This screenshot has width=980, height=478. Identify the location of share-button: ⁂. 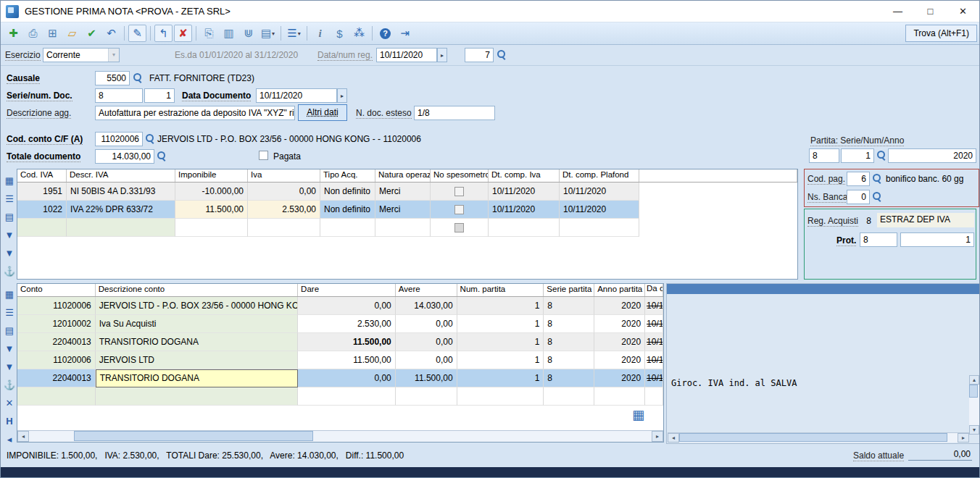
(360, 33).